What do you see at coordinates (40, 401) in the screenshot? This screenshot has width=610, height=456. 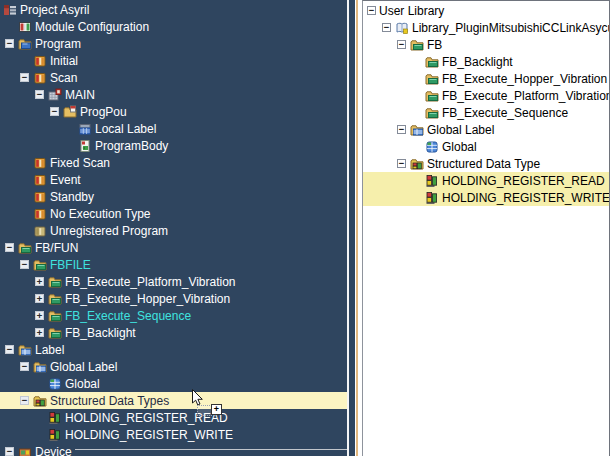 I see `sdt-folder-icon` at bounding box center [40, 401].